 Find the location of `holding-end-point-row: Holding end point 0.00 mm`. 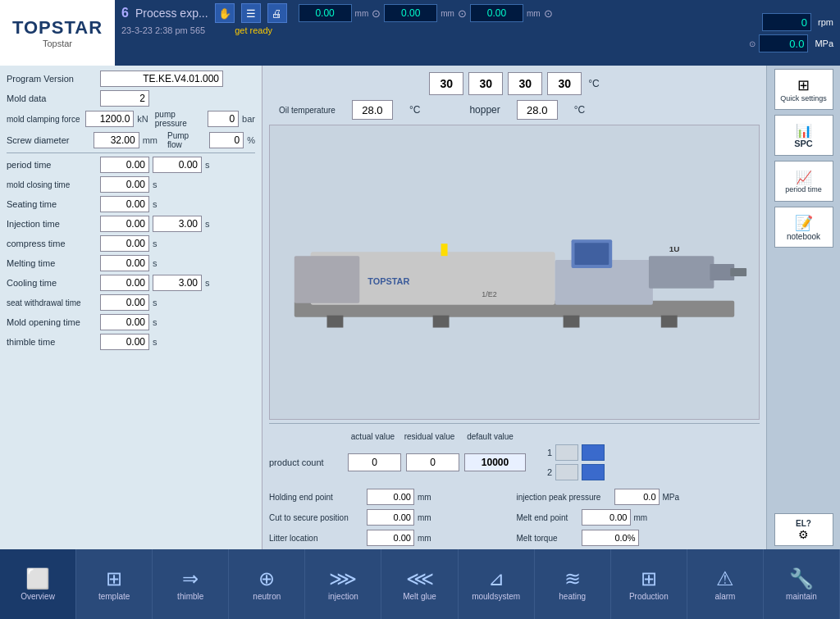

holding-end-point-row: Holding end point 0.00 mm is located at coordinates (390, 497).